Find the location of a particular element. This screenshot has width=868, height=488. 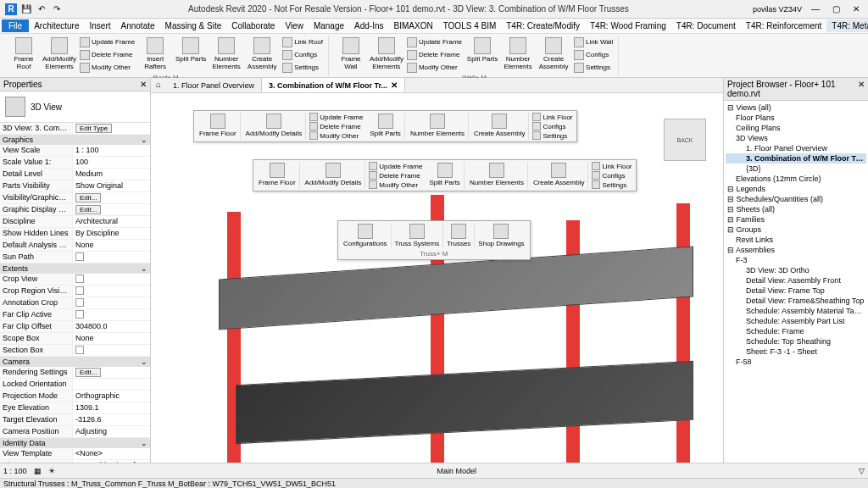

create-assembly-2: Create Assembly is located at coordinates (559, 175).